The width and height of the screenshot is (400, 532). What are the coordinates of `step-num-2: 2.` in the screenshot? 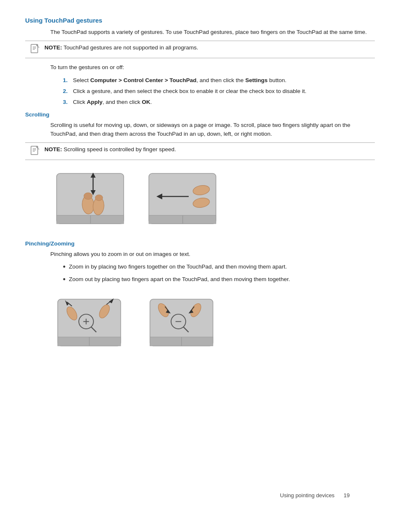 It's located at (67, 91).